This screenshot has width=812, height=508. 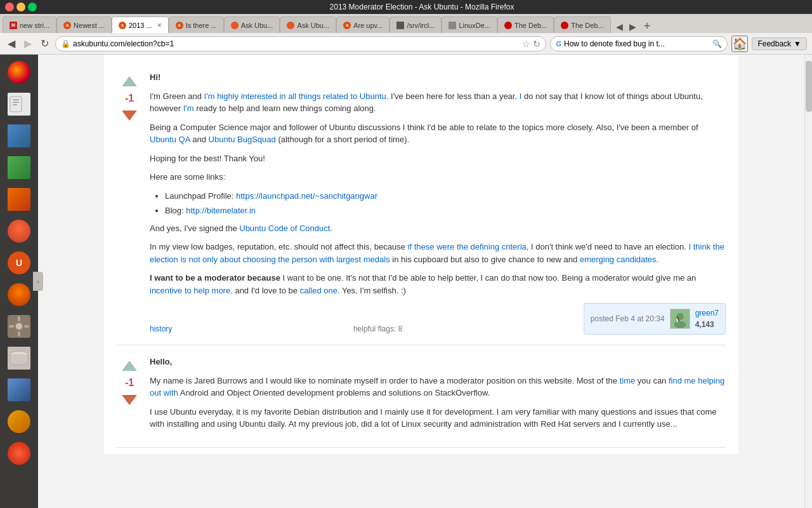 What do you see at coordinates (707, 313) in the screenshot?
I see `user-name-1: green7` at bounding box center [707, 313].